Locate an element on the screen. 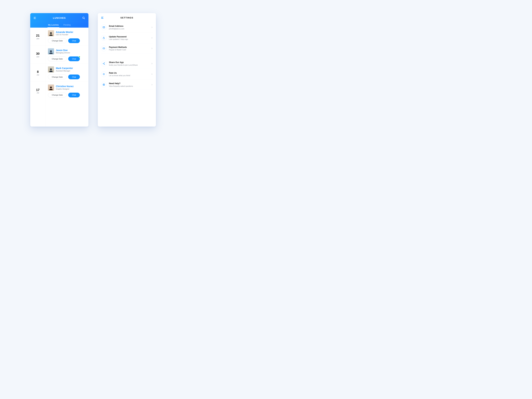 This screenshot has width=532, height=399. lunch-item: 8 Jul Mark Carpenter Assistant Manager is located at coordinates (59, 73).